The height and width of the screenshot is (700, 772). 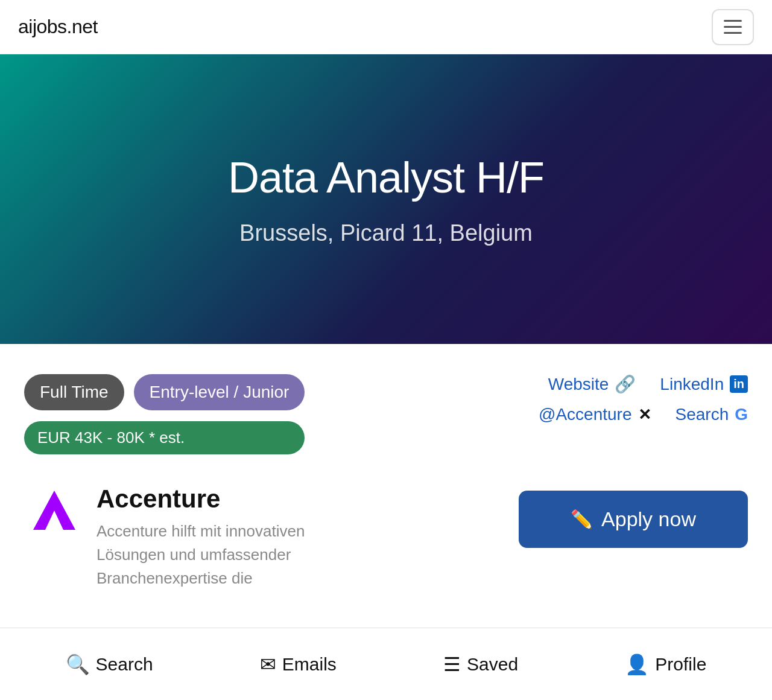 I want to click on company-logo, so click(x=51, y=512).